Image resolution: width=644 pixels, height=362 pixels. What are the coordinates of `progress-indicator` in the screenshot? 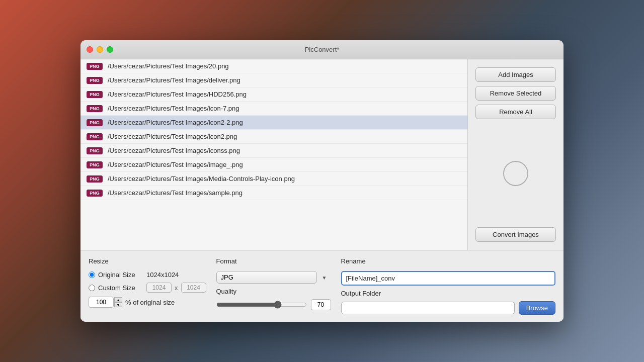 It's located at (516, 173).